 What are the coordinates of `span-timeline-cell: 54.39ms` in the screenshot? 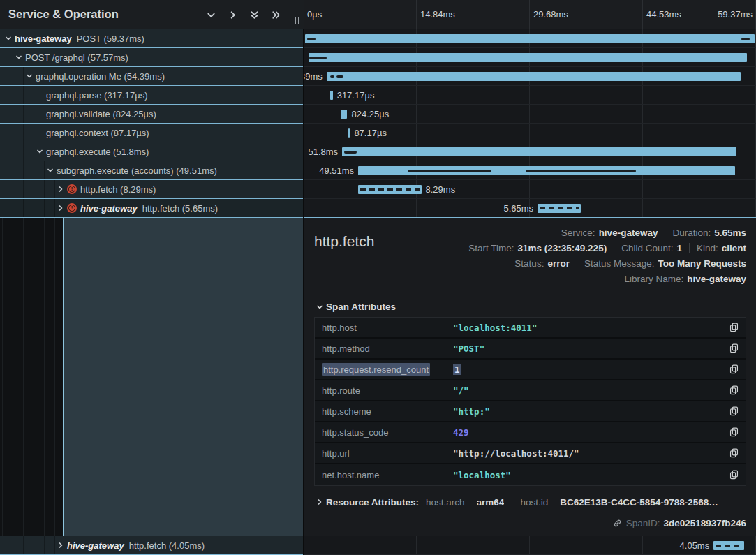 It's located at (530, 77).